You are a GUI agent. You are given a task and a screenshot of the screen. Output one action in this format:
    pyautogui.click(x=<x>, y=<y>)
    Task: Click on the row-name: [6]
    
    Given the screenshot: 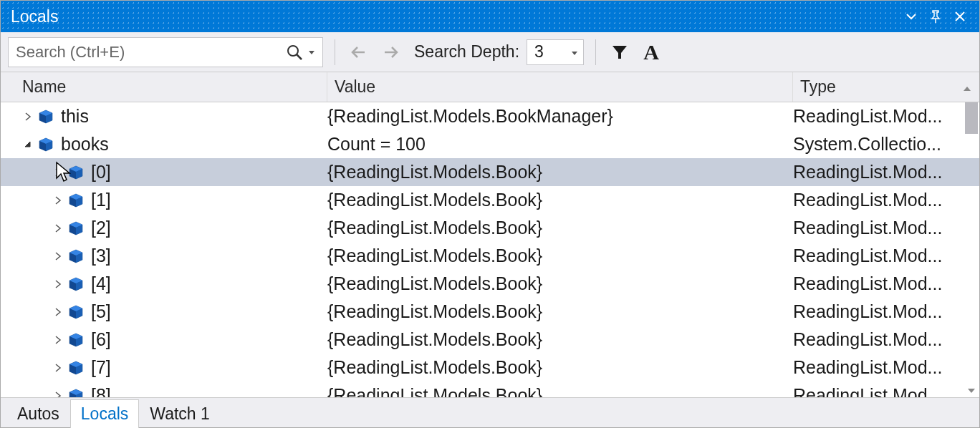 What is the action you would take?
    pyautogui.click(x=101, y=339)
    